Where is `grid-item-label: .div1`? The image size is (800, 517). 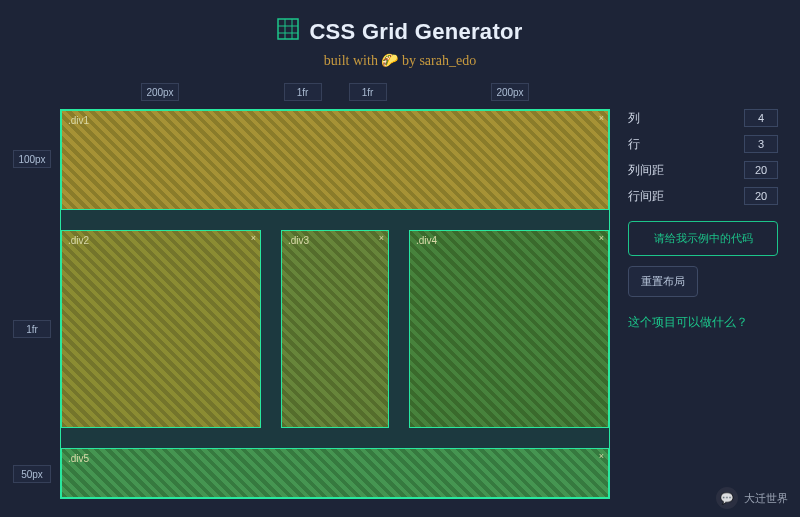 grid-item-label: .div1 is located at coordinates (78, 120).